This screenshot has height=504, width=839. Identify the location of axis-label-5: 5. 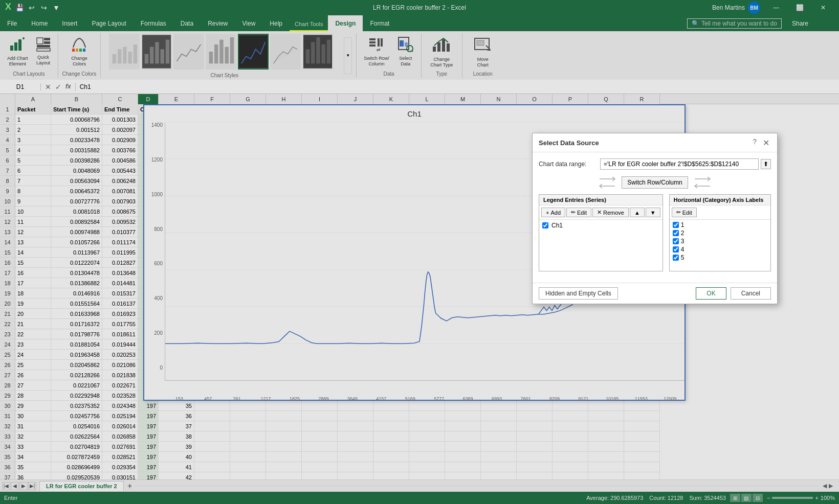
(682, 258).